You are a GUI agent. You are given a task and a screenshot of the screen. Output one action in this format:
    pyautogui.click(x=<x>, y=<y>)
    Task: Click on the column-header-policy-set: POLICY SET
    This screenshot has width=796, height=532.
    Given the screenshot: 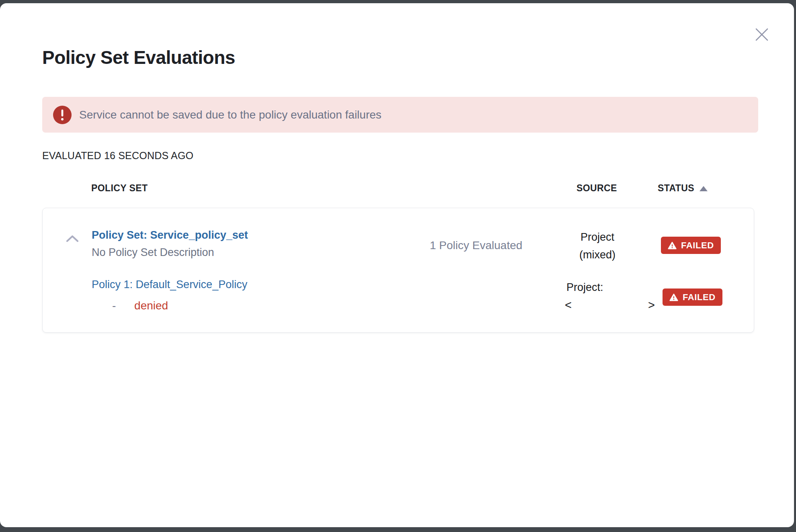 What is the action you would take?
    pyautogui.click(x=119, y=188)
    